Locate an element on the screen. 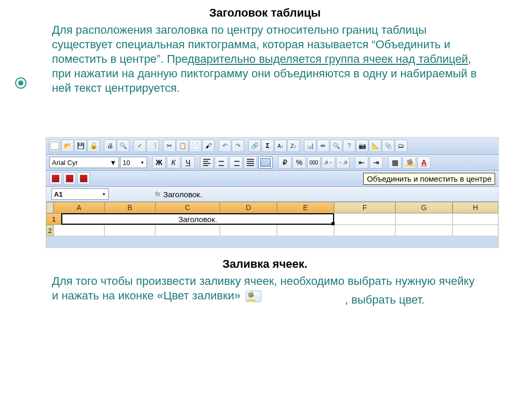  sort-desc-icon: Z↓ is located at coordinates (294, 146).